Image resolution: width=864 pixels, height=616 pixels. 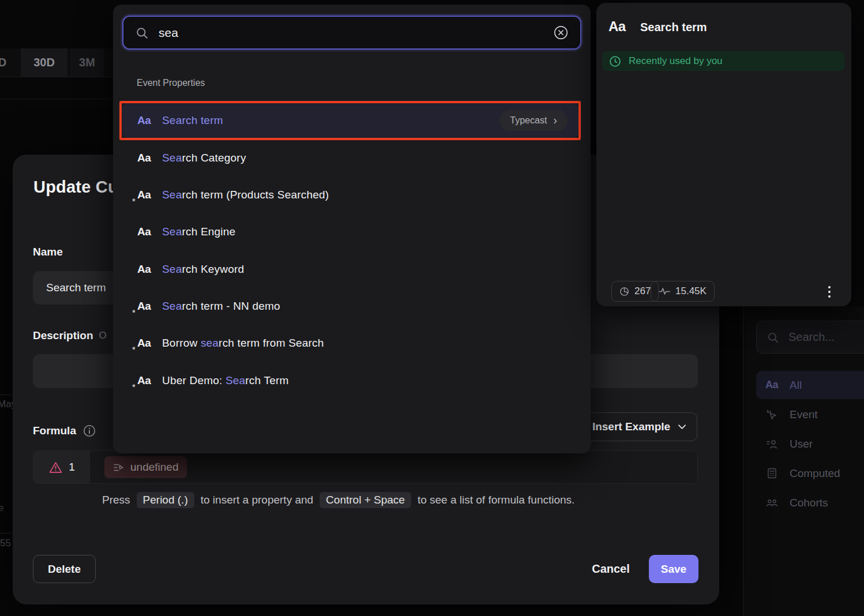 I want to click on property-row-search-keyword: Aa Search Keyword, so click(x=351, y=269).